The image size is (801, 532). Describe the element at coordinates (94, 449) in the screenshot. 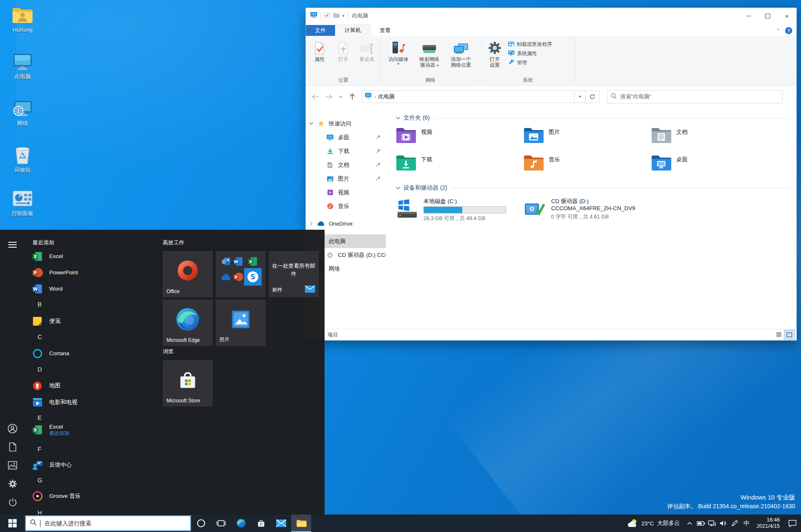

I see `app-list-letter-F: F` at that location.